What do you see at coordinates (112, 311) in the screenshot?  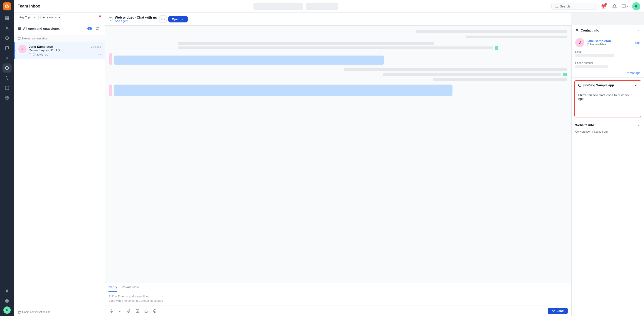 I see `audio-button` at bounding box center [112, 311].